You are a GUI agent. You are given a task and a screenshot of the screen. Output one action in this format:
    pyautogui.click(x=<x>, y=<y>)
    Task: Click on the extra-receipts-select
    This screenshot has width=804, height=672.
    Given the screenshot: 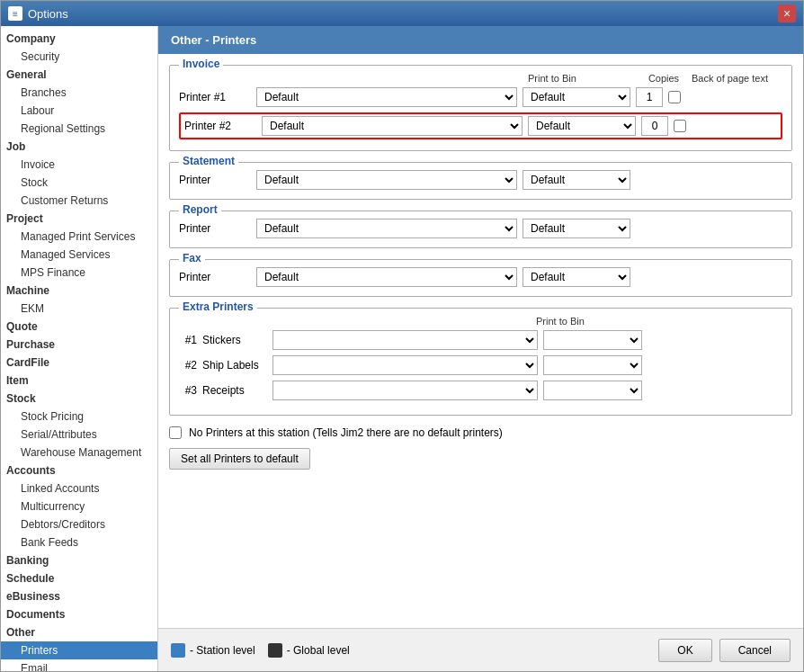 What is the action you would take?
    pyautogui.click(x=405, y=390)
    